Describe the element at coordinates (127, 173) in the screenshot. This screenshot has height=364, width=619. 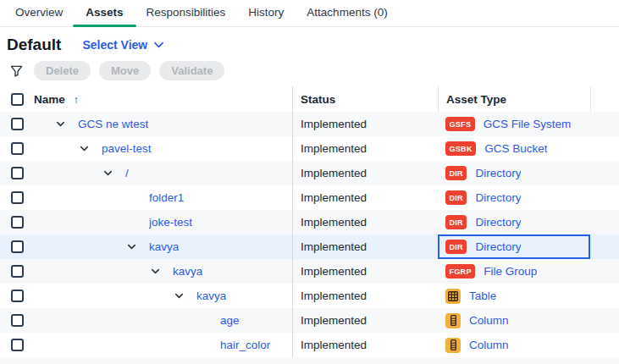
I see `asset-name-link: /` at that location.